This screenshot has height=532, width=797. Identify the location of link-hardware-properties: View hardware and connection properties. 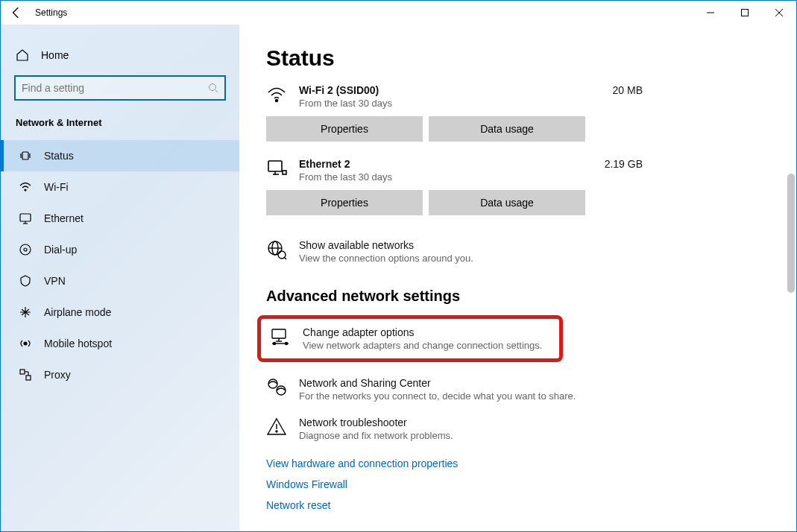
(517, 463).